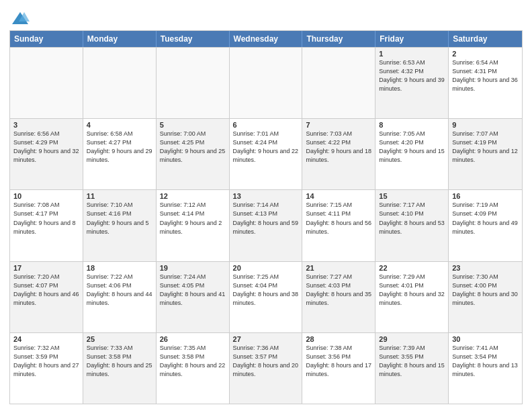 The width and height of the screenshot is (532, 411). Describe the element at coordinates (266, 268) in the screenshot. I see `day-number: 20` at that location.